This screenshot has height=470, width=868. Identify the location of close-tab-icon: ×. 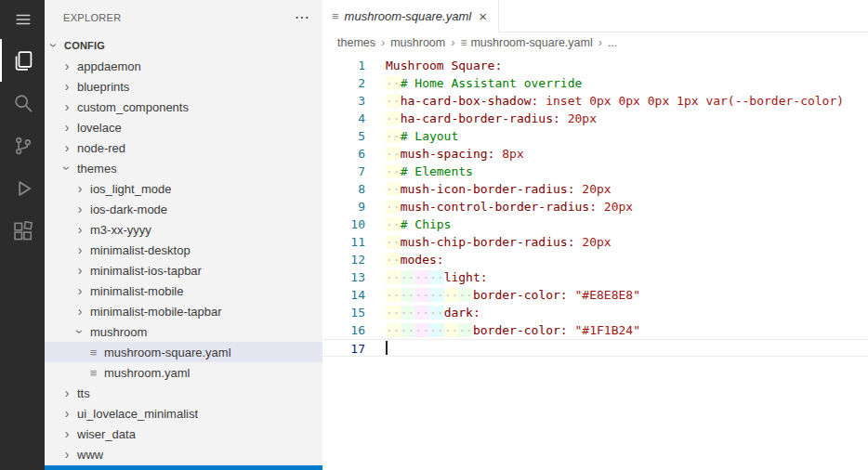
(483, 17).